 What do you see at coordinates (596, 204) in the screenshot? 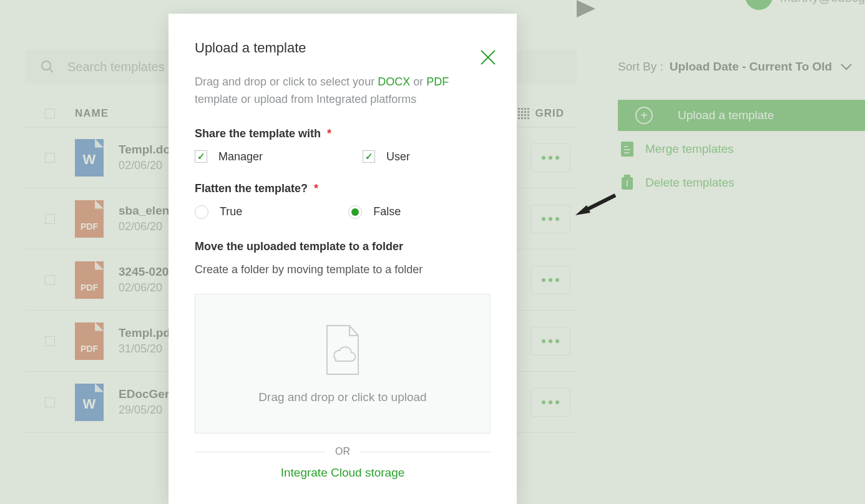
I see `annotation-arrow-icon` at bounding box center [596, 204].